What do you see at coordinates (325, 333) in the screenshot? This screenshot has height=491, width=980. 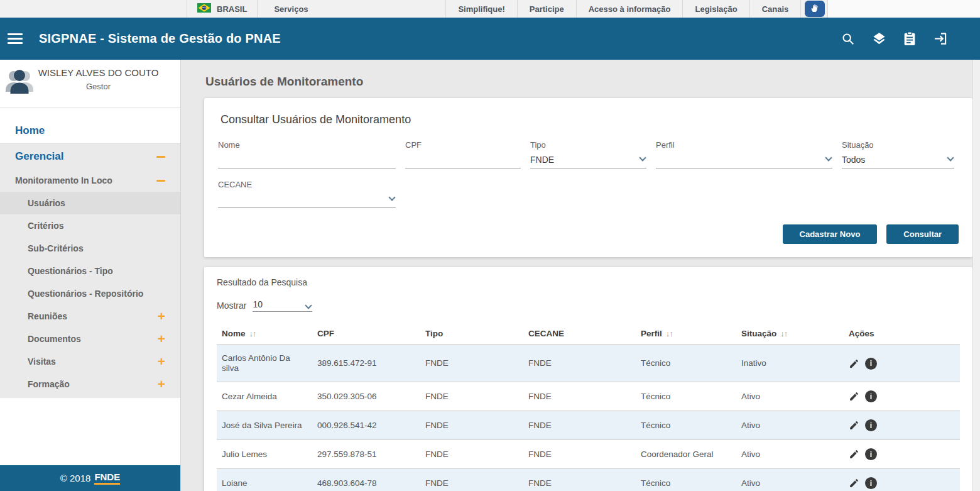 I see `column-label: CPF` at bounding box center [325, 333].